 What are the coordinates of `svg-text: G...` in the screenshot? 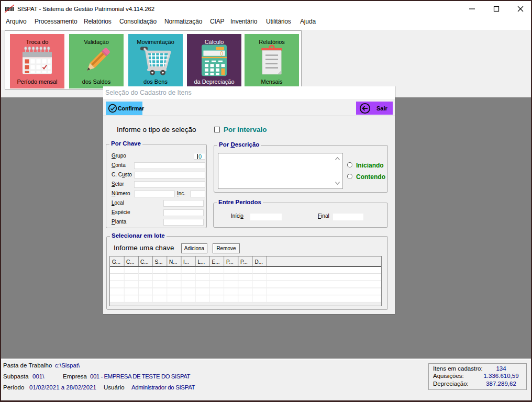 It's located at (116, 262).